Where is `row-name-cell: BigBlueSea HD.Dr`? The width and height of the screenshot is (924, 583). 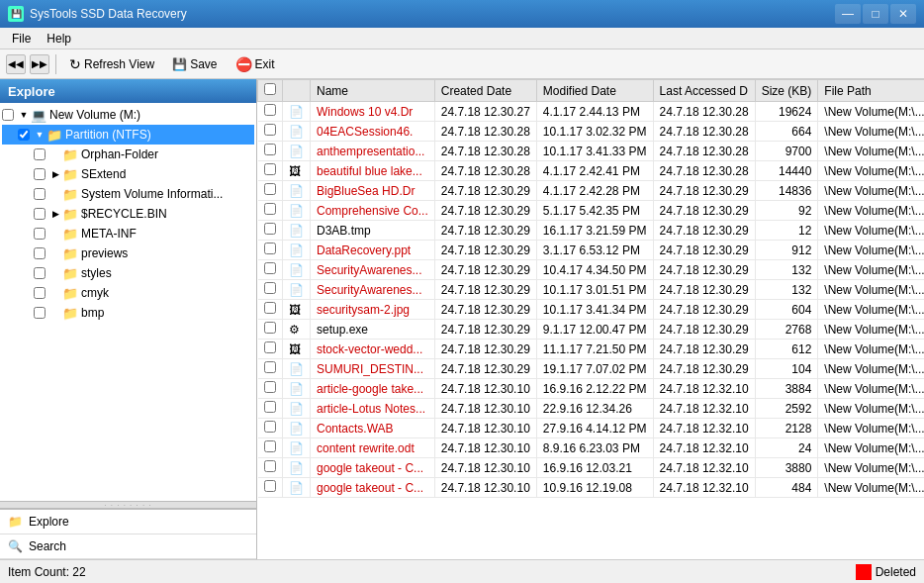
row-name-cell: BigBlueSea HD.Dr is located at coordinates (373, 191).